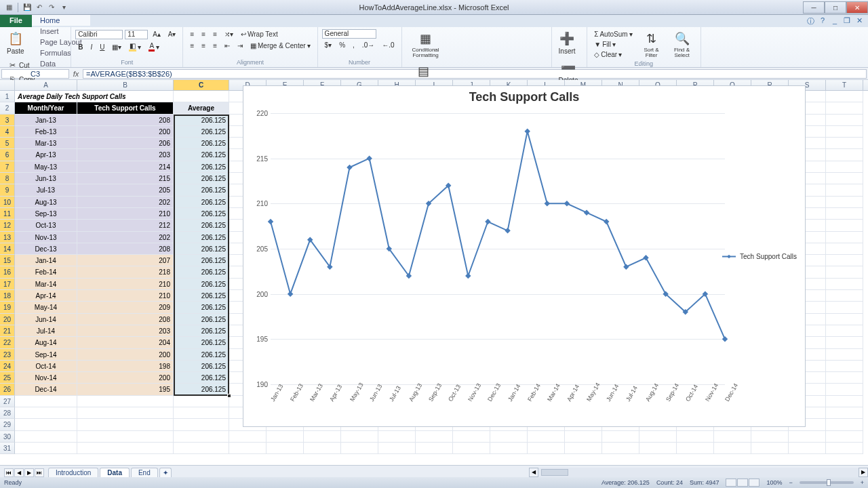  I want to click on maximize-button: □, so click(835, 7).